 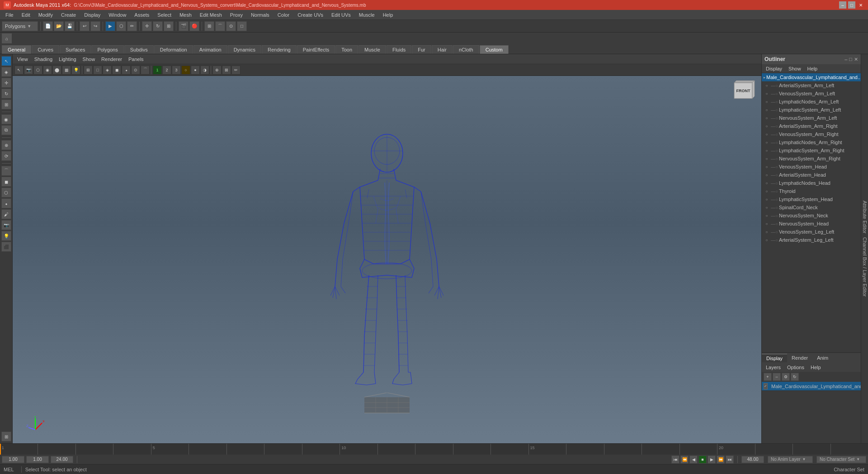 What do you see at coordinates (147, 26) in the screenshot?
I see `move-tool-button: ✛` at bounding box center [147, 26].